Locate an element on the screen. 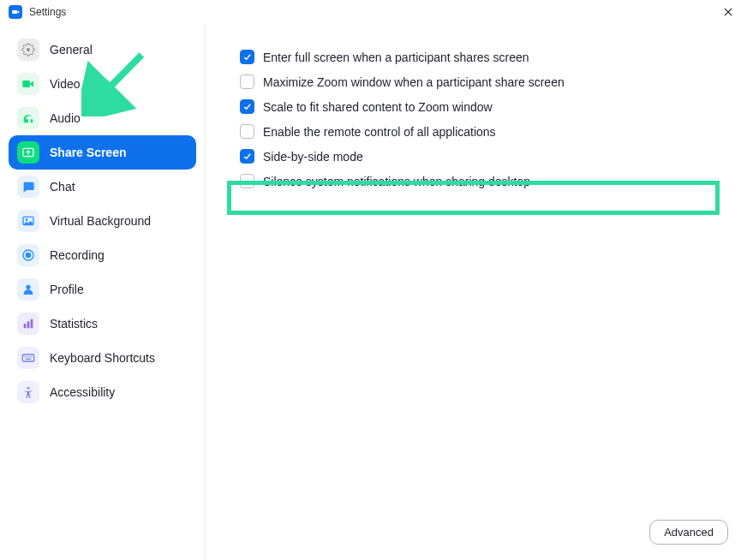 The height and width of the screenshot is (560, 747). stats-icon is located at coordinates (28, 324).